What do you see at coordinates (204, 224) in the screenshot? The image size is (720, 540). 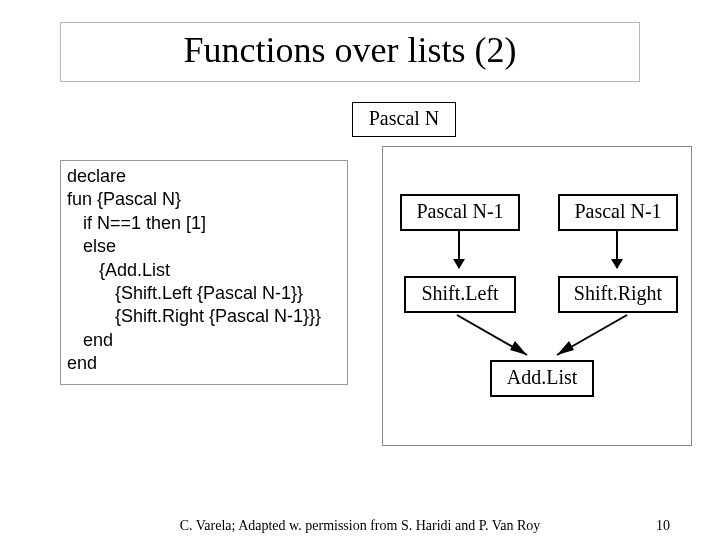 I see `code-line: if N==1 then [1]` at bounding box center [204, 224].